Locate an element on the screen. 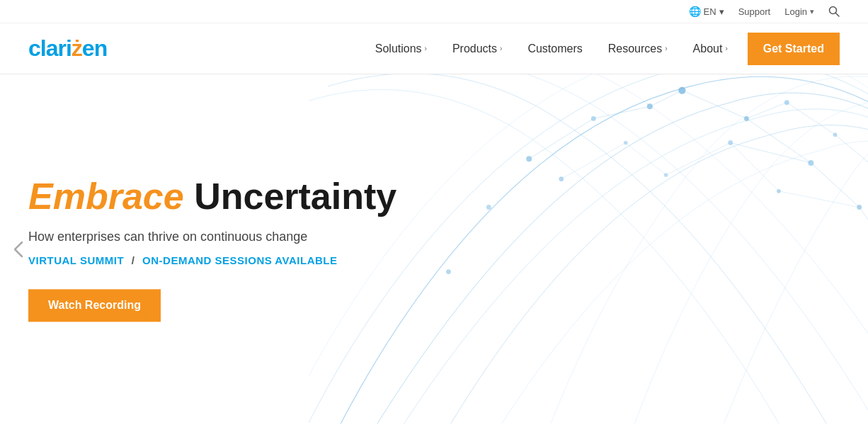  nav-item-about: About › is located at coordinates (711, 49).